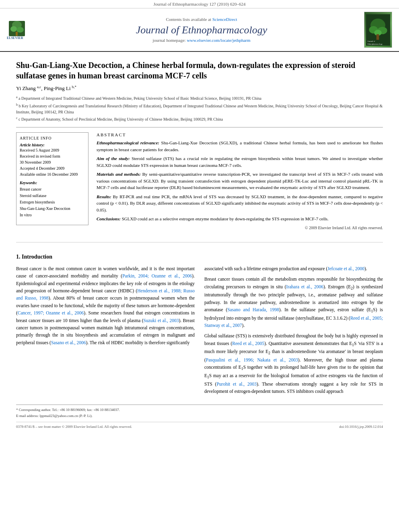 The width and height of the screenshot is (399, 532). I want to click on journal-homepage: journal homepage: www.elsevier.com/locat…, so click(201, 40).